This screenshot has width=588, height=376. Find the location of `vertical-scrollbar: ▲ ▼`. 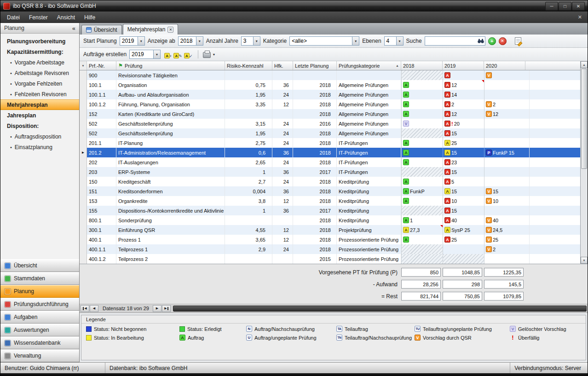

vertical-scrollbar: ▲ ▼ is located at coordinates (584, 162).